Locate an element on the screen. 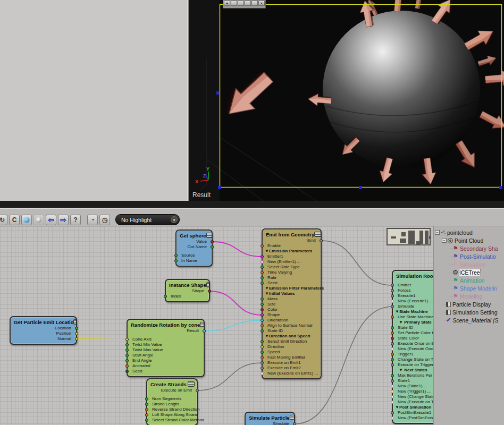 This screenshot has width=504, height=425. node-instance-shape: Instance ShapeShapeIndex is located at coordinates (187, 291).